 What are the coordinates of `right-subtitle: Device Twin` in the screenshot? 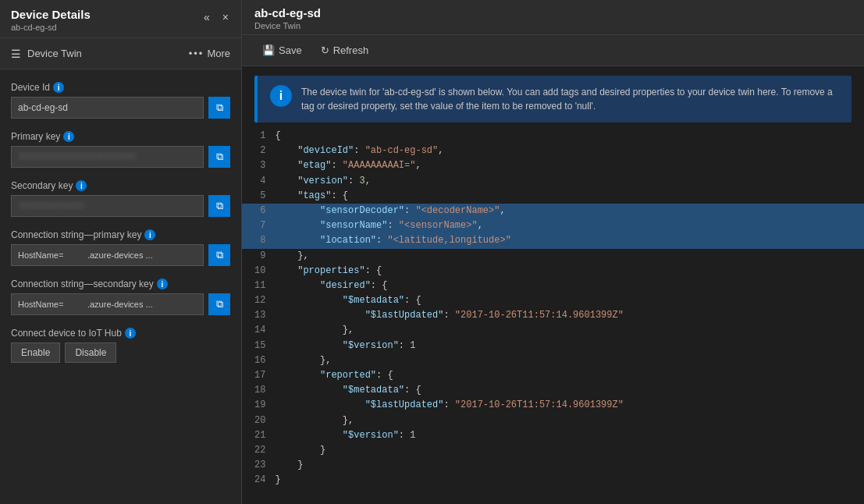 It's located at (278, 26).